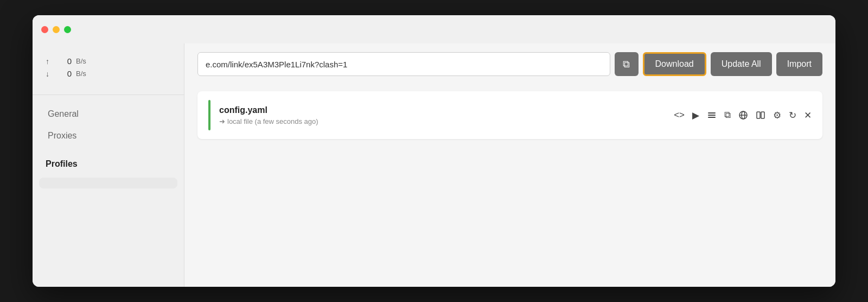 The height and width of the screenshot is (302, 868). Describe the element at coordinates (777, 115) in the screenshot. I see `gear-icon: ⚙` at that location.